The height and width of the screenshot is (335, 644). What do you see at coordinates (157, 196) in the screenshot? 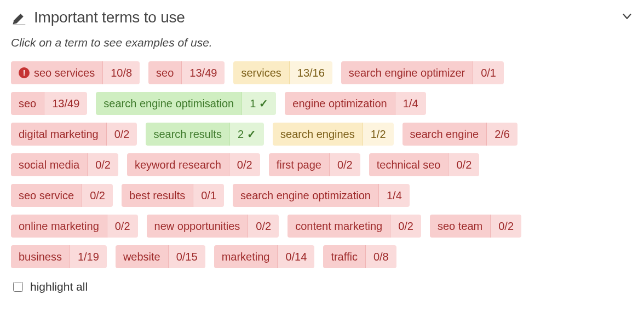
I see `term-chip-text: best results` at bounding box center [157, 196].